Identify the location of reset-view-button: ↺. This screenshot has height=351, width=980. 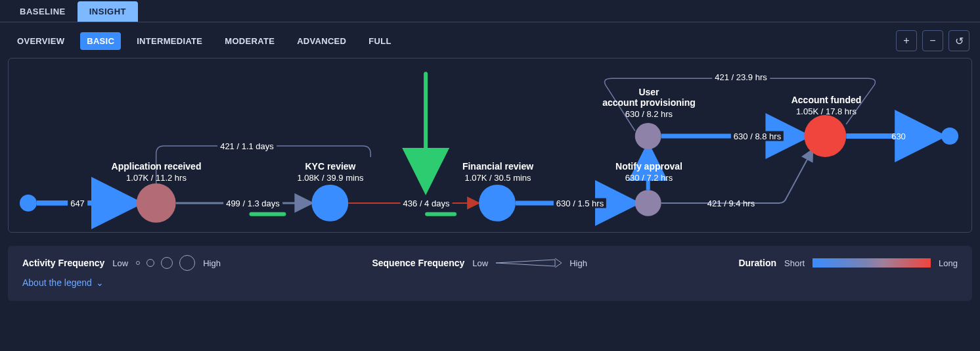
(959, 41).